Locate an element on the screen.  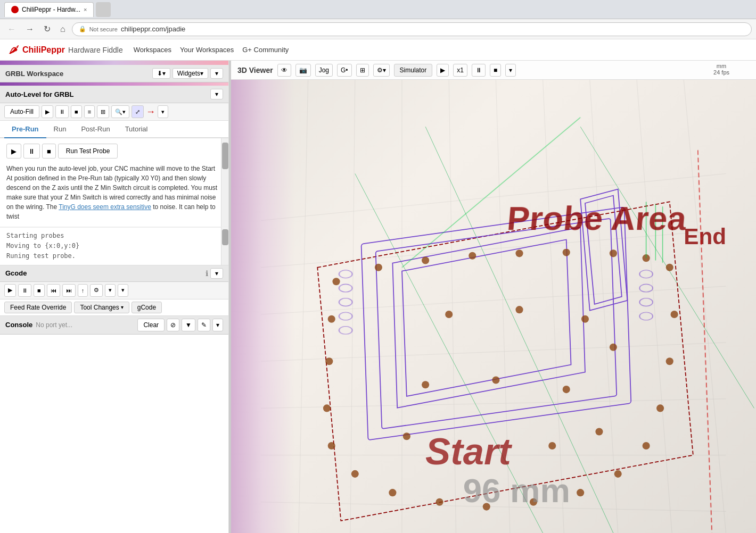
gcode-toolbar: ▶ ⏸ ■ ⏮ ⏭ ↑ ⚙ ▾ ▾ is located at coordinates (114, 290).